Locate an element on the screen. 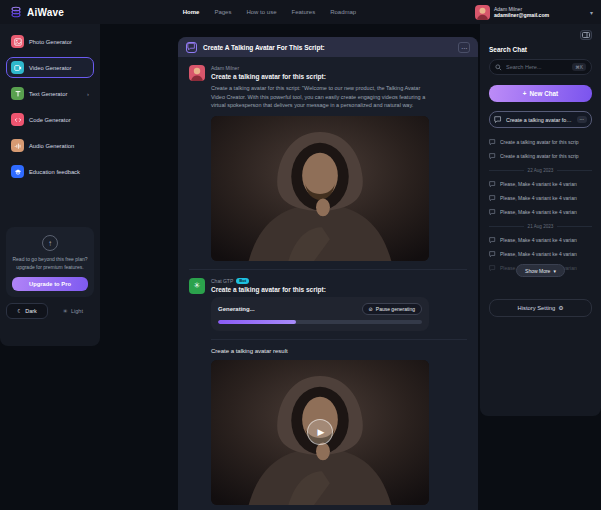 The width and height of the screenshot is (601, 510). profile-email: adamilner@gmail.com is located at coordinates (540, 16).